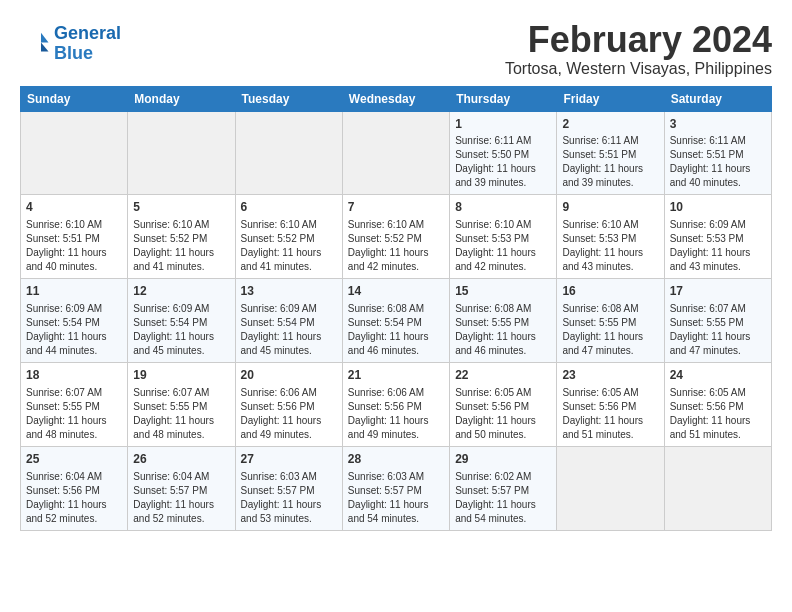 This screenshot has width=792, height=612. What do you see at coordinates (396, 477) in the screenshot?
I see `cell-info: Sunrise: 6:03 AM` at bounding box center [396, 477].